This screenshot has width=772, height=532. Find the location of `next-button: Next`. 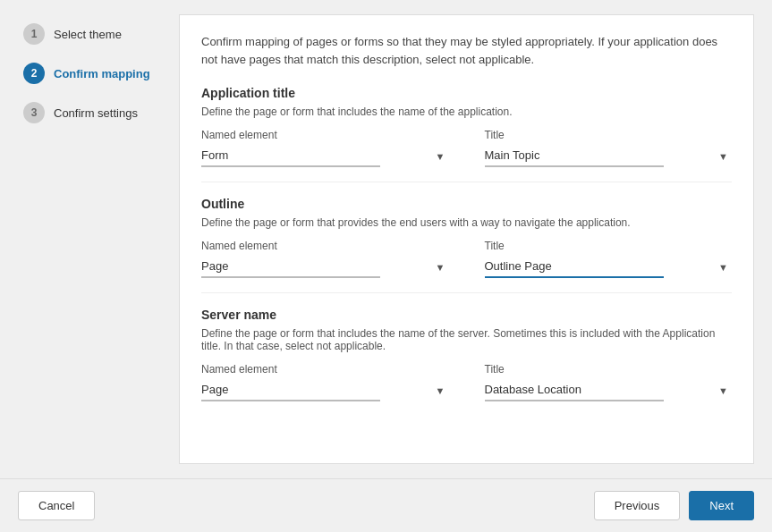

next-button: Next is located at coordinates (721, 506).